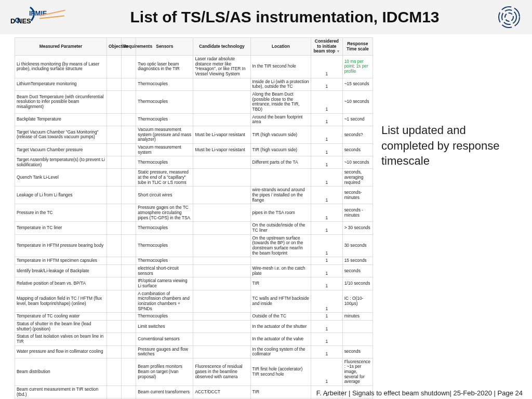 The height and width of the screenshot is (399, 532). I want to click on slide-header: IFMIF D NES List of TS/LS/AS instrumenta…, so click(266, 17).